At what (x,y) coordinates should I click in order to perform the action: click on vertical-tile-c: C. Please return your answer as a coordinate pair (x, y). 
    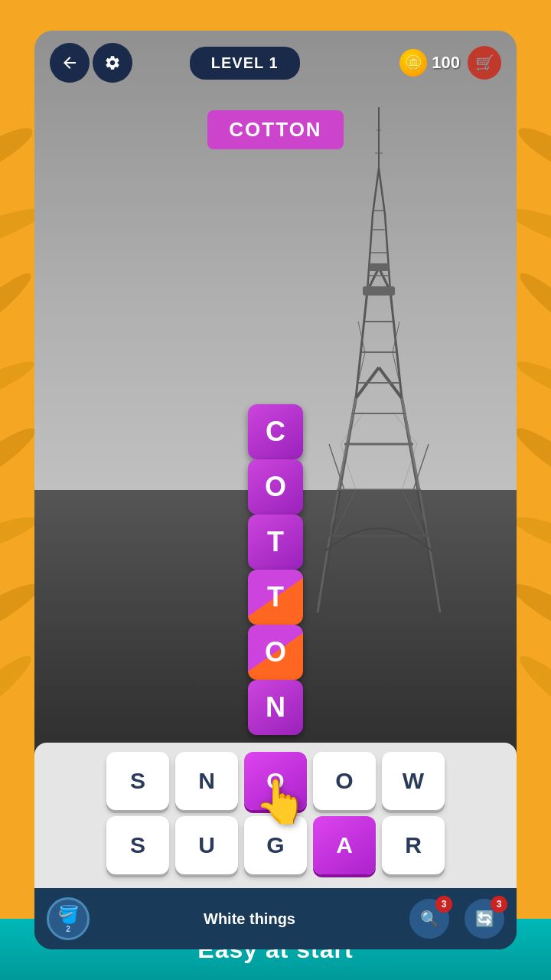
    Looking at the image, I should click on (276, 432).